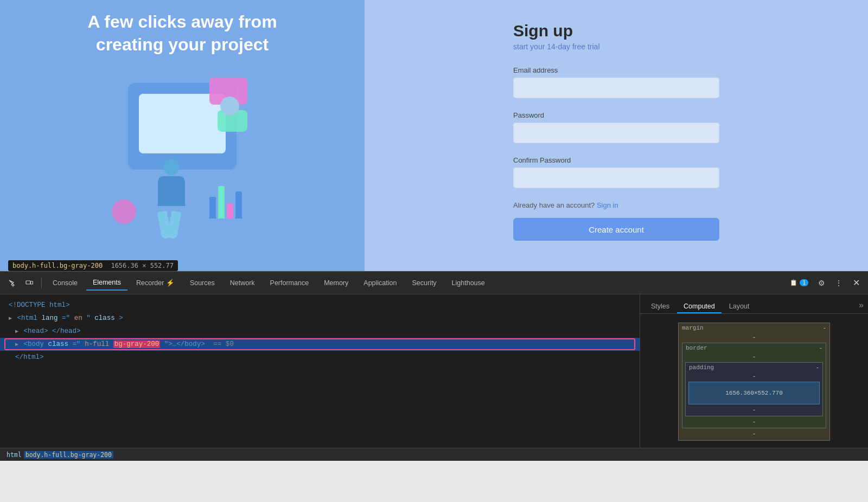 Image resolution: width=868 pixels, height=502 pixels. What do you see at coordinates (616, 178) in the screenshot?
I see `confirm-password-input` at bounding box center [616, 178].